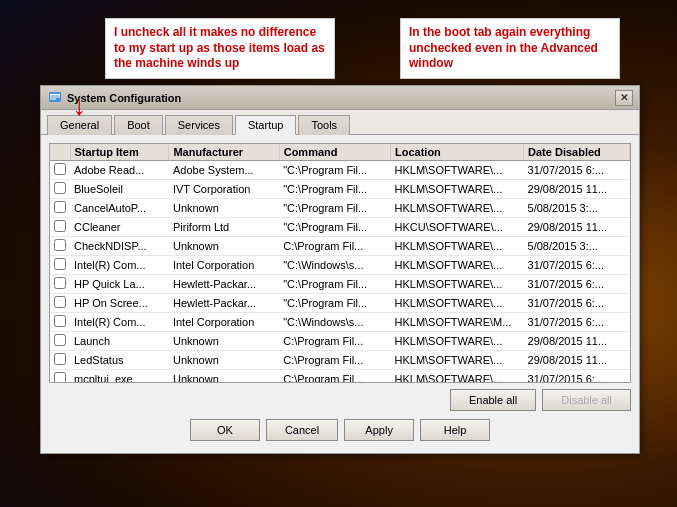 The image size is (677, 507). Describe the element at coordinates (120, 228) in the screenshot. I see `row-item-3: CCleaner` at that location.